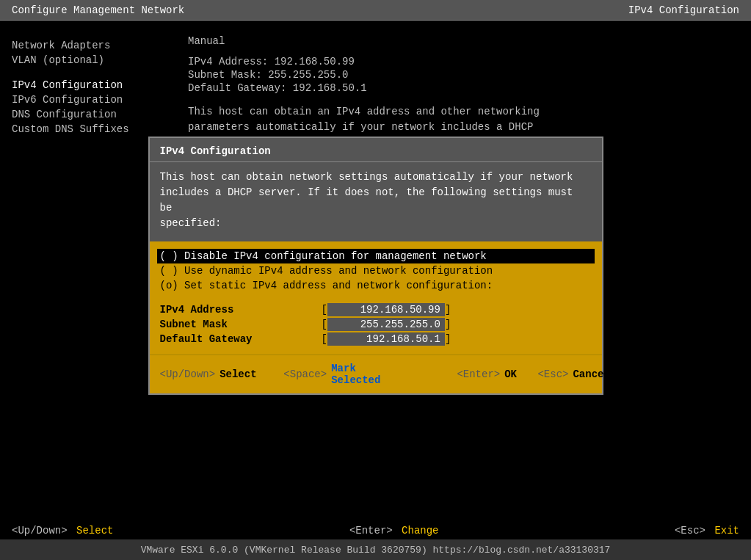 The image size is (751, 560). Describe the element at coordinates (92, 73) in the screenshot. I see `sidebar-spacer` at that location.